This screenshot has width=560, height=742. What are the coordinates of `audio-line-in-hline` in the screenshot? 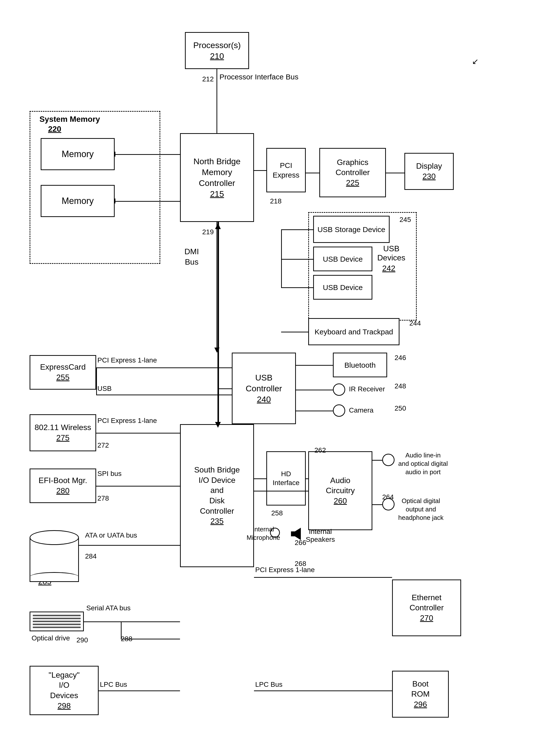 It's located at (377, 460).